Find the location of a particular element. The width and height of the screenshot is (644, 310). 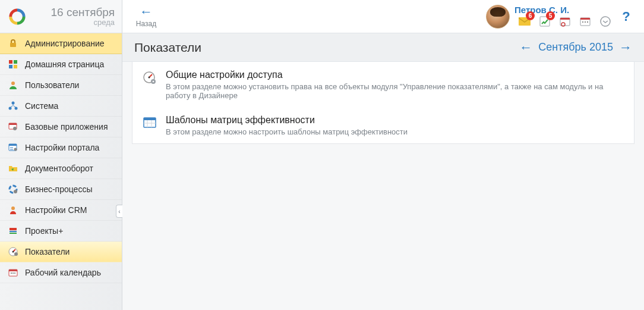

timer-icon is located at coordinates (565, 21).